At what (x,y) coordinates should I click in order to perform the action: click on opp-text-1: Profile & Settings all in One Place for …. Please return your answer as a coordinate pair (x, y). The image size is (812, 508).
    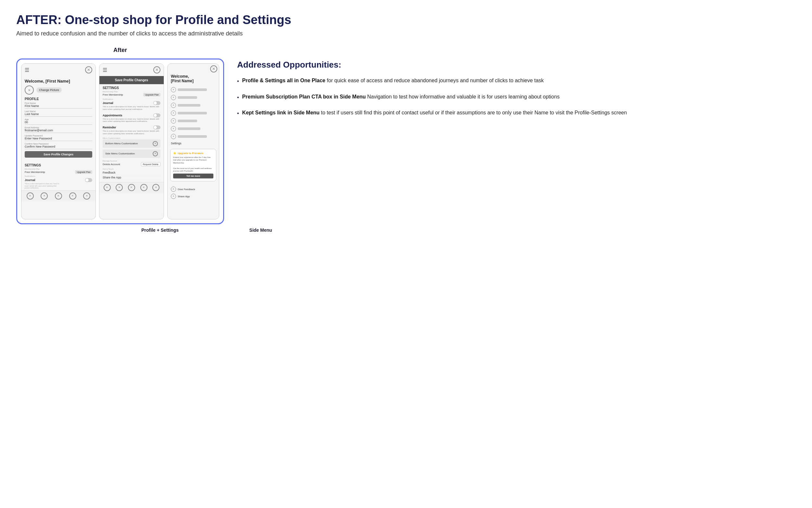
    Looking at the image, I should click on (393, 81).